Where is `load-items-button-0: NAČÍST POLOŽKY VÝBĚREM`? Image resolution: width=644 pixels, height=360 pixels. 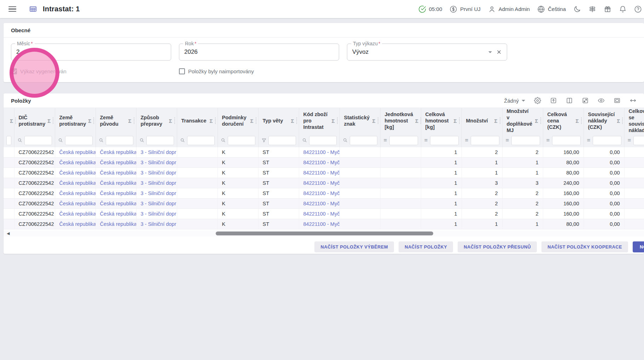
load-items-button-0: NAČÍST POLOŽKY VÝBĚREM is located at coordinates (354, 247).